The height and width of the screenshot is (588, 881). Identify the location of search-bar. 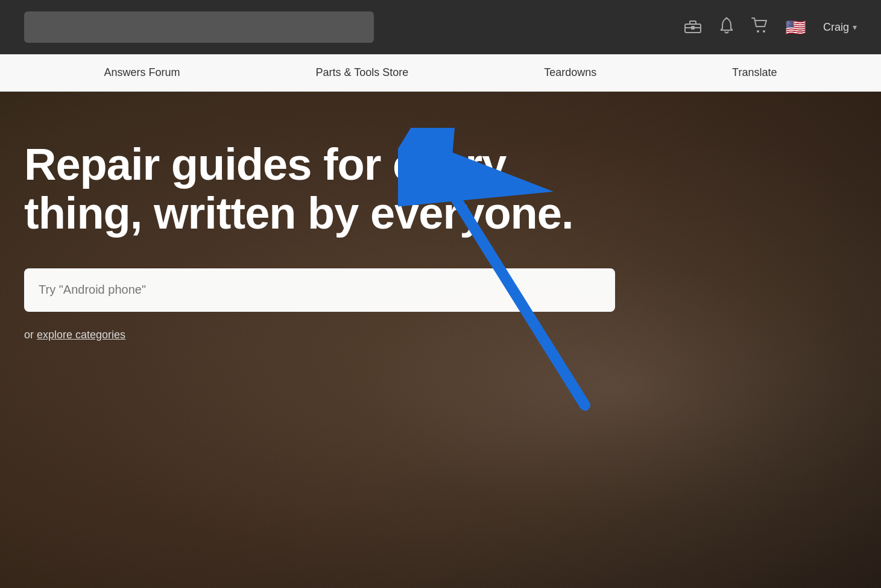
(199, 27).